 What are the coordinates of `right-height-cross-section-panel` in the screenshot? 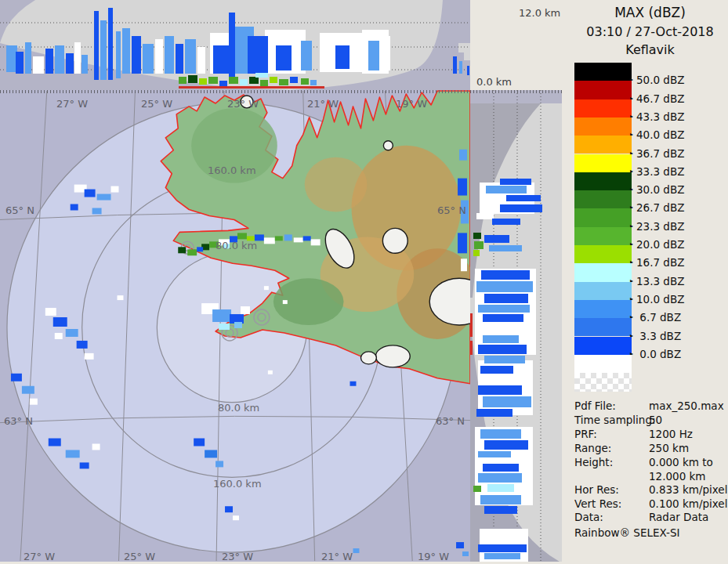 It's located at (516, 326).